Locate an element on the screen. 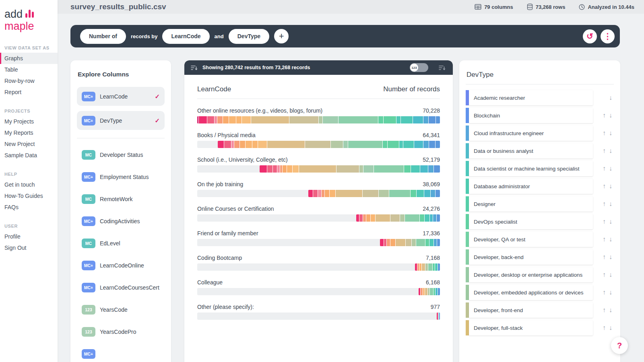 This screenshot has height=362, width=644. devtype-label-card: Developer, front-end is located at coordinates (531, 310).